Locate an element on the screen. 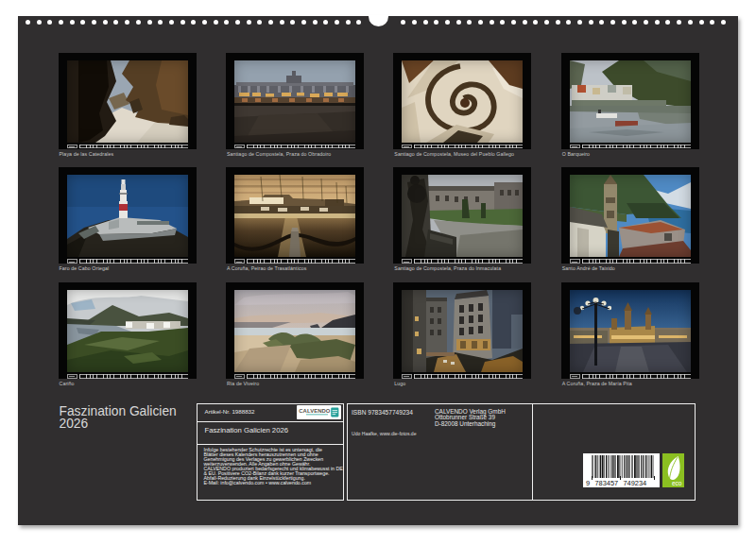 Image resolution: width=756 pixels, height=545 pixels. svg-text: eco is located at coordinates (677, 484).